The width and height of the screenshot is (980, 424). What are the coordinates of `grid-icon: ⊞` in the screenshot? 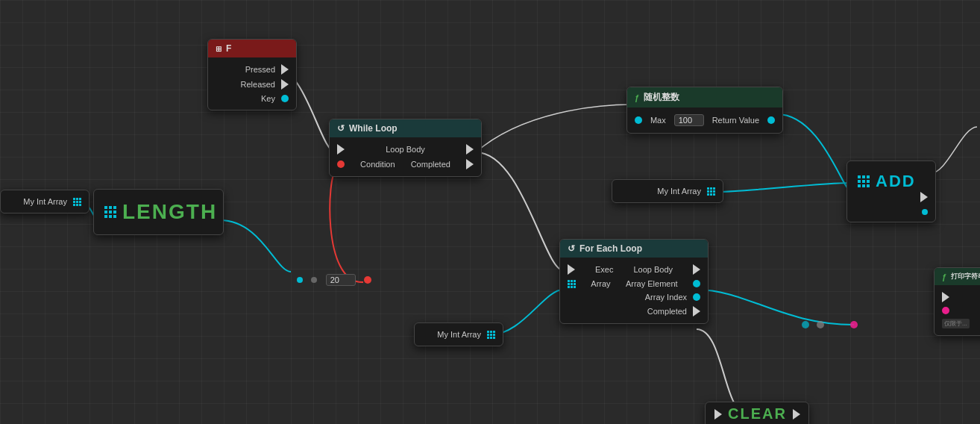 It's located at (219, 49).